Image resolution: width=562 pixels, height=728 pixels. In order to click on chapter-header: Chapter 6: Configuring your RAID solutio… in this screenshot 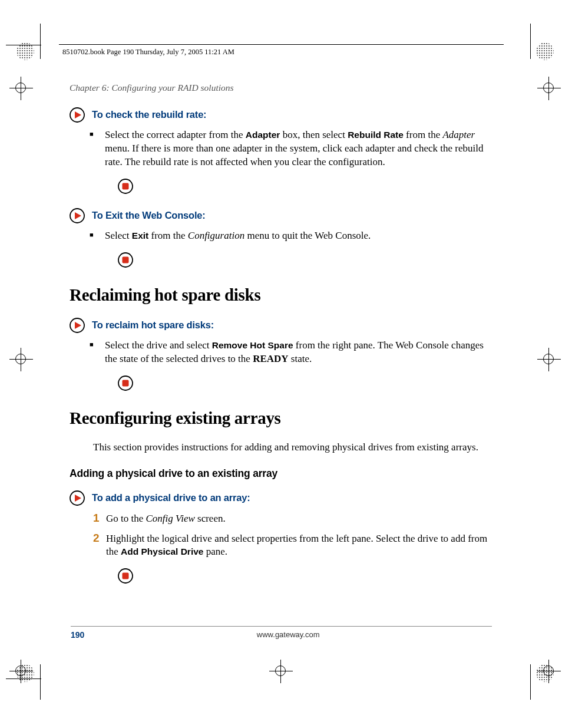, I will do `click(286, 88)`.